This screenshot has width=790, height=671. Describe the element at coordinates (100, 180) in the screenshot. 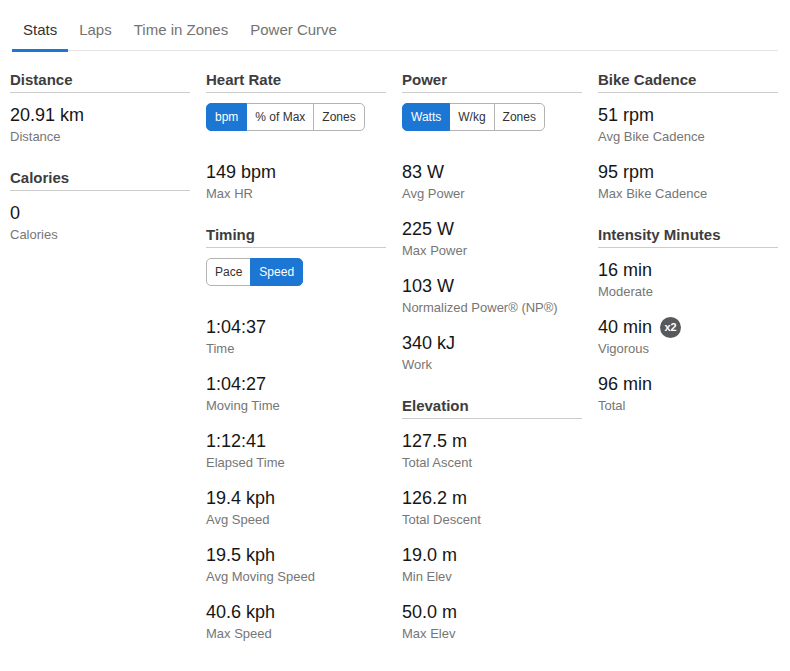

I see `section-title: Calories` at that location.